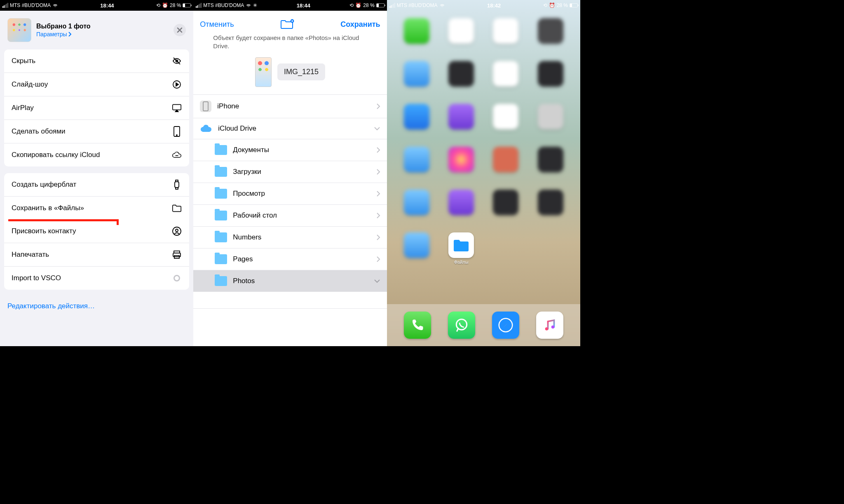 This screenshot has height=504, width=844. What do you see at coordinates (290, 171) in the screenshot?
I see `folder-downloads: Загрузки` at bounding box center [290, 171].